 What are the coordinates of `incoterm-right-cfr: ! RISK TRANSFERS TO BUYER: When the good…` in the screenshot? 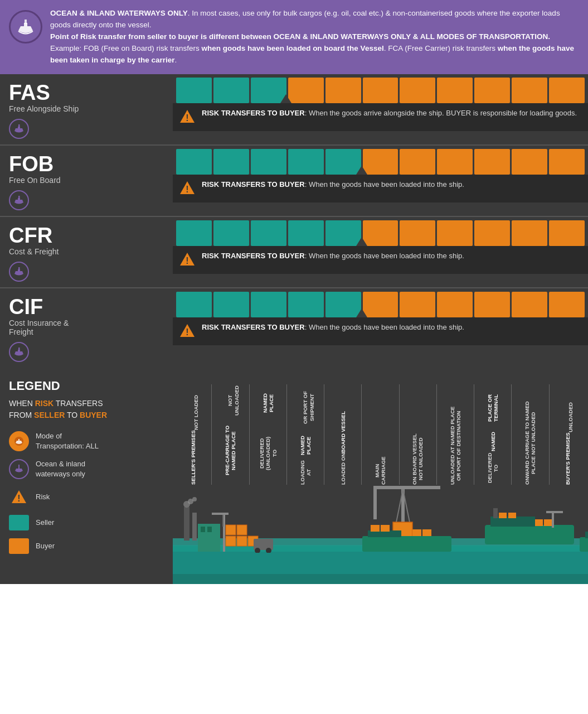 It's located at (380, 252).